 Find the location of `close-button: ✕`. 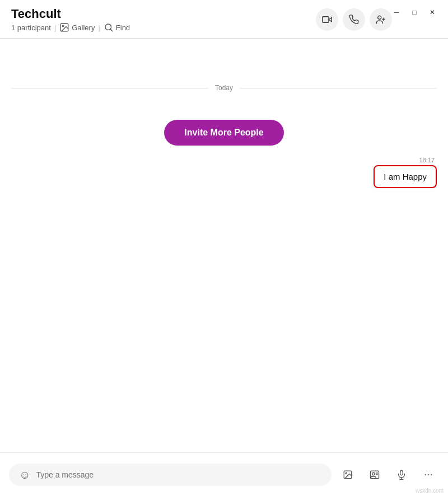

close-button: ✕ is located at coordinates (432, 12).